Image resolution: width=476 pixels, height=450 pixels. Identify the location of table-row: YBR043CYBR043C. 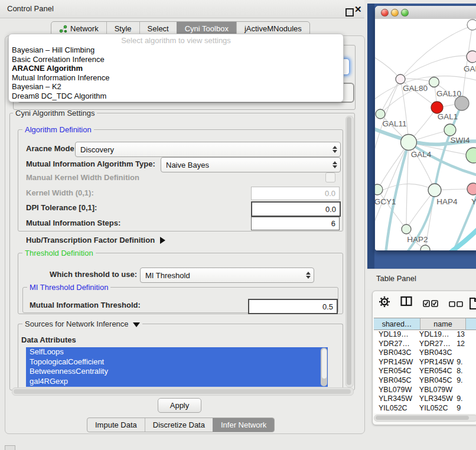
(425, 353).